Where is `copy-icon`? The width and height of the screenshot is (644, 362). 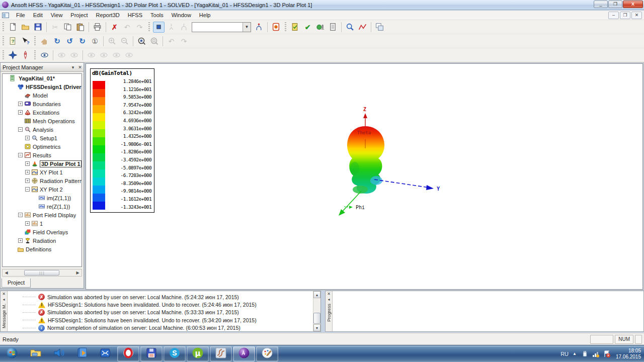 copy-icon is located at coordinates (67, 27).